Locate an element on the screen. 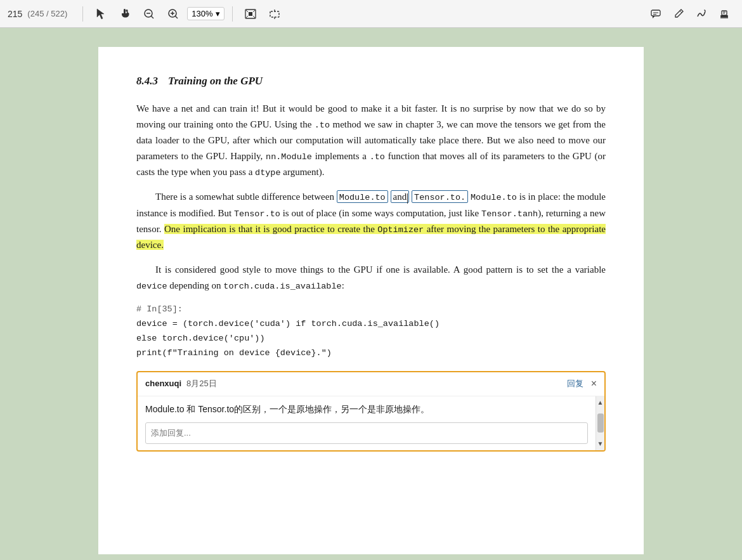 The image size is (742, 560). comment-reply-area is located at coordinates (367, 436).